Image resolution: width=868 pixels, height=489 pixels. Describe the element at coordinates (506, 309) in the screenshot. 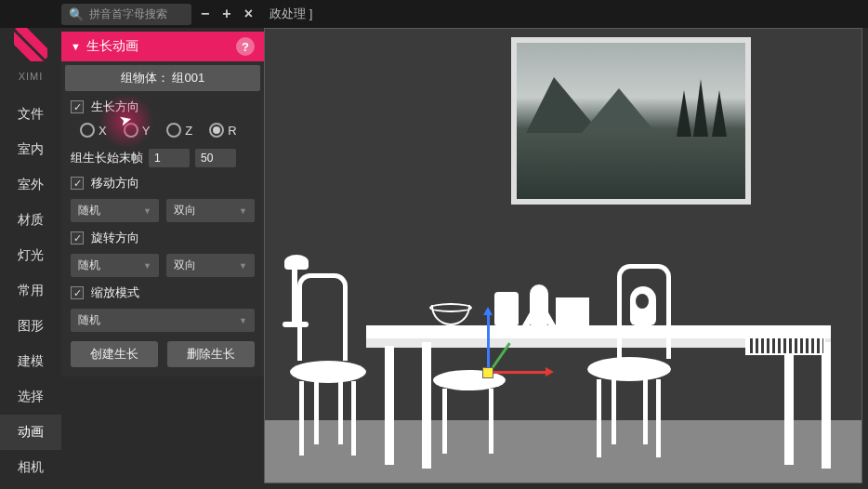

I see `desk-jar` at that location.